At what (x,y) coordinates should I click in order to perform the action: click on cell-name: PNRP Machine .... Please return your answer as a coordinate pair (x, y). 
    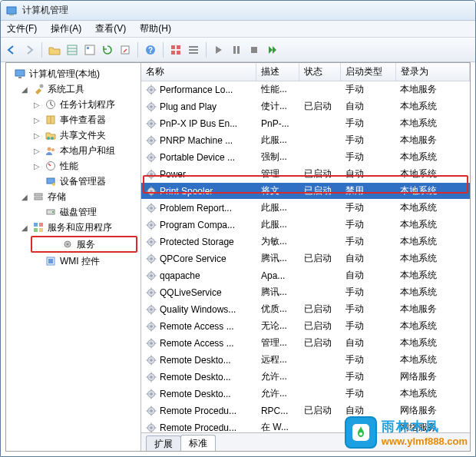
    Looking at the image, I should click on (199, 141).